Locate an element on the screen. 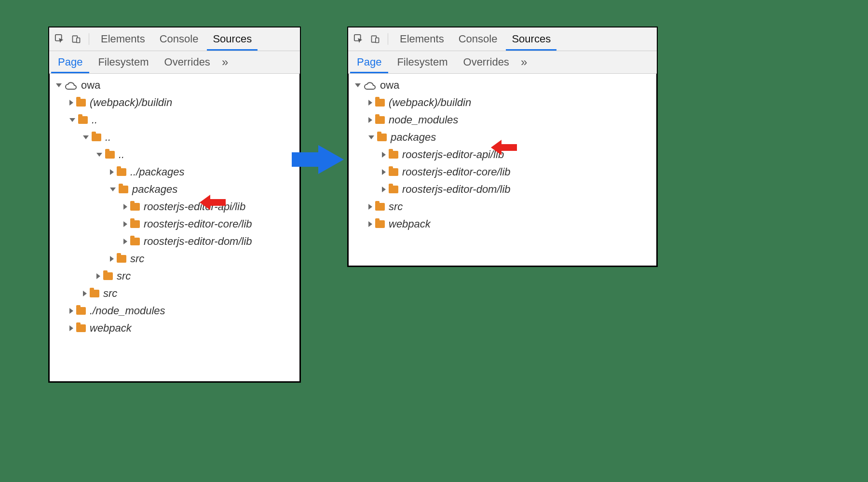 Image resolution: width=868 pixels, height=482 pixels. tree-item-packages: packages is located at coordinates (175, 189).